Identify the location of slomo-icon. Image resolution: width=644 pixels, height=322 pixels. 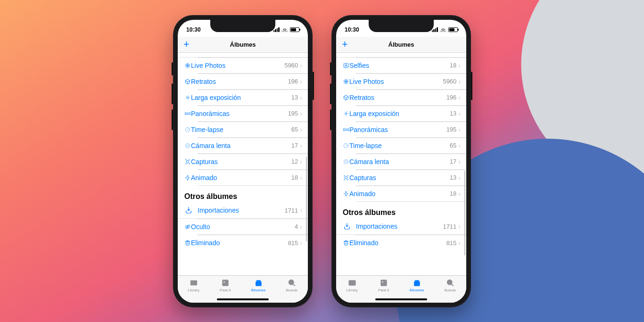
(343, 162).